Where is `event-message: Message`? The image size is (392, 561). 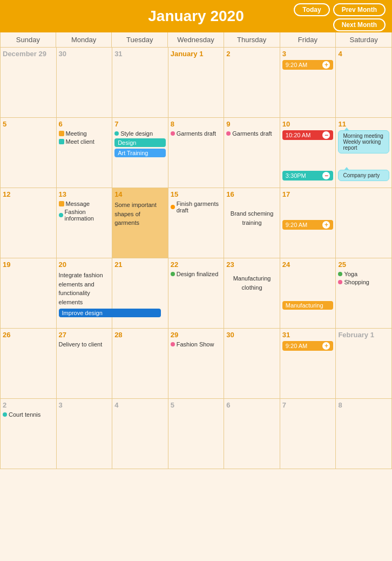
event-message: Message is located at coordinates (84, 204).